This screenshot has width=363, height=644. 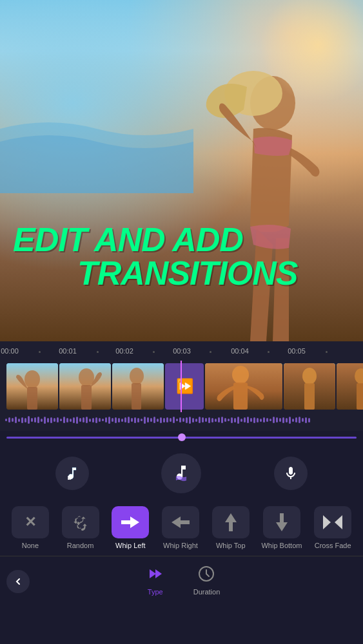 What do you see at coordinates (155, 574) in the screenshot?
I see `tab-type-icon` at bounding box center [155, 574].